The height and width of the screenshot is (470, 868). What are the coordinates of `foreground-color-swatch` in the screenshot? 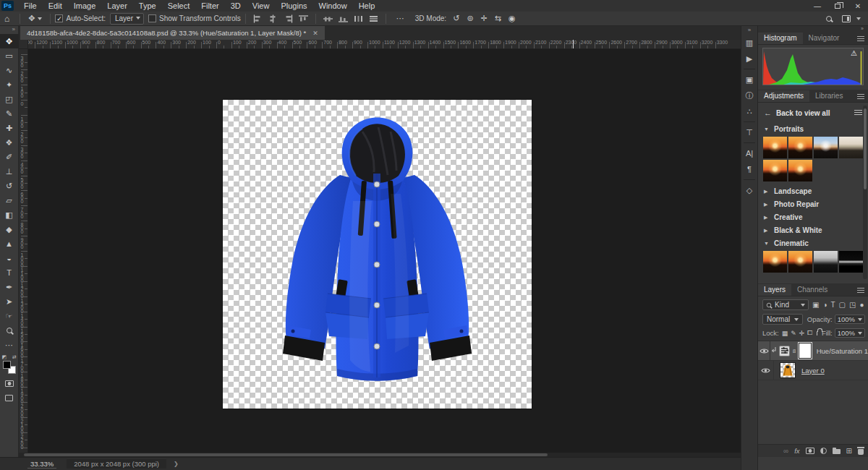 It's located at (7, 364).